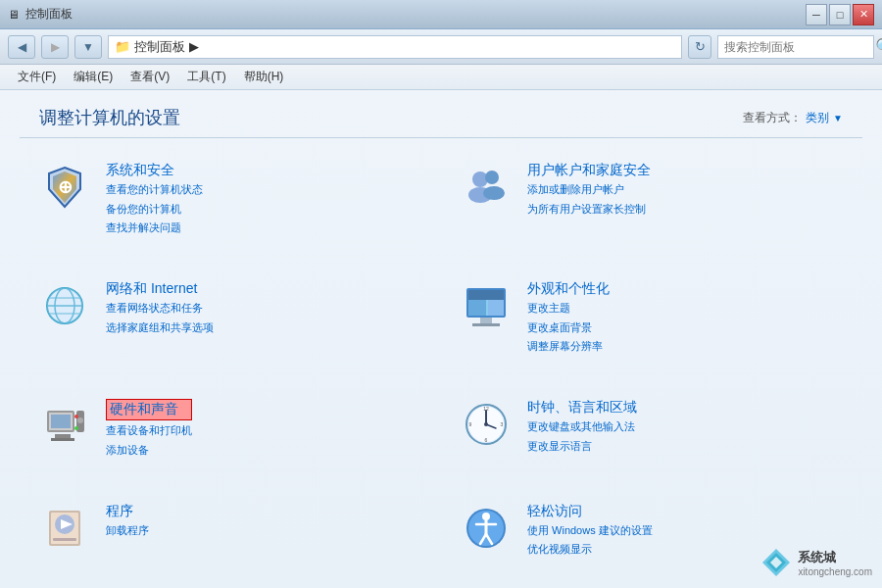  Describe the element at coordinates (149, 431) in the screenshot. I see `hardware-sound-link-1: 查看设备和打印机` at that location.